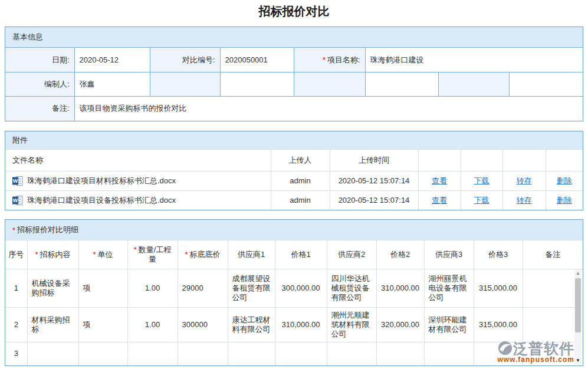 Image resolution: width=588 pixels, height=369 pixels. What do you see at coordinates (203, 289) in the screenshot?
I see `cell-base-price: 29000` at bounding box center [203, 289].